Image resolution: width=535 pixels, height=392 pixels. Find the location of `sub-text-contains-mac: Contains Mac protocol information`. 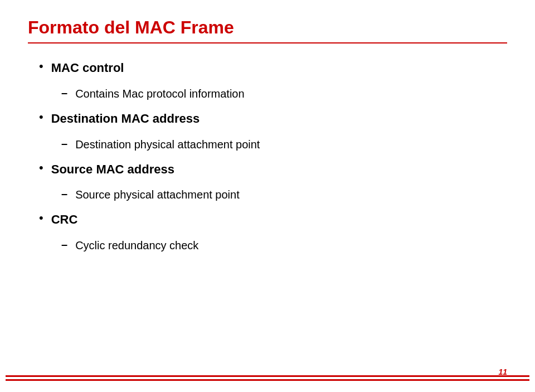

sub-text-contains-mac: Contains Mac protocol information is located at coordinates (159, 94).